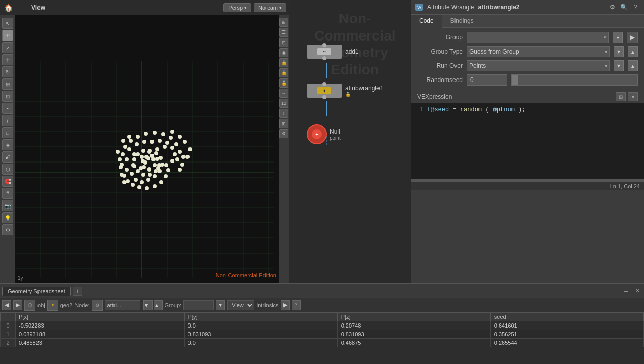 This screenshot has height=364, width=644. Describe the element at coordinates (270, 8) in the screenshot. I see `camera-button: No cam` at that location.